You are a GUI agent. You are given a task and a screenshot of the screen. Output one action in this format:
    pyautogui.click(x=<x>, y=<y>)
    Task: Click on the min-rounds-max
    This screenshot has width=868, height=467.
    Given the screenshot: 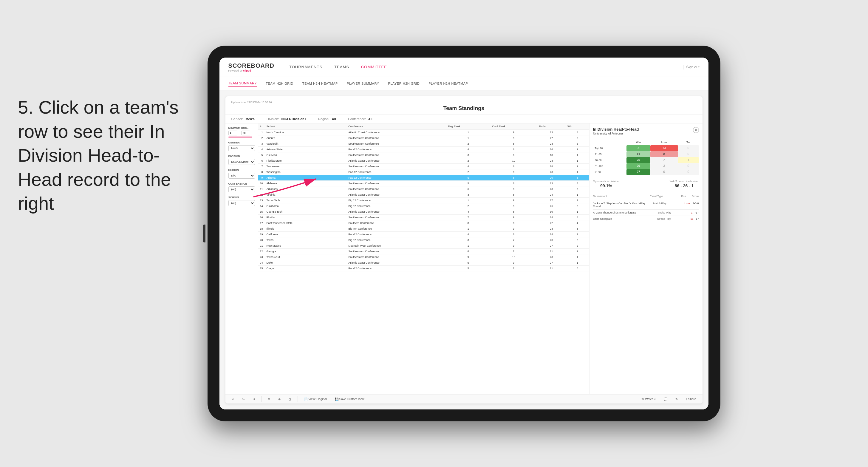 What is the action you would take?
    pyautogui.click(x=246, y=133)
    